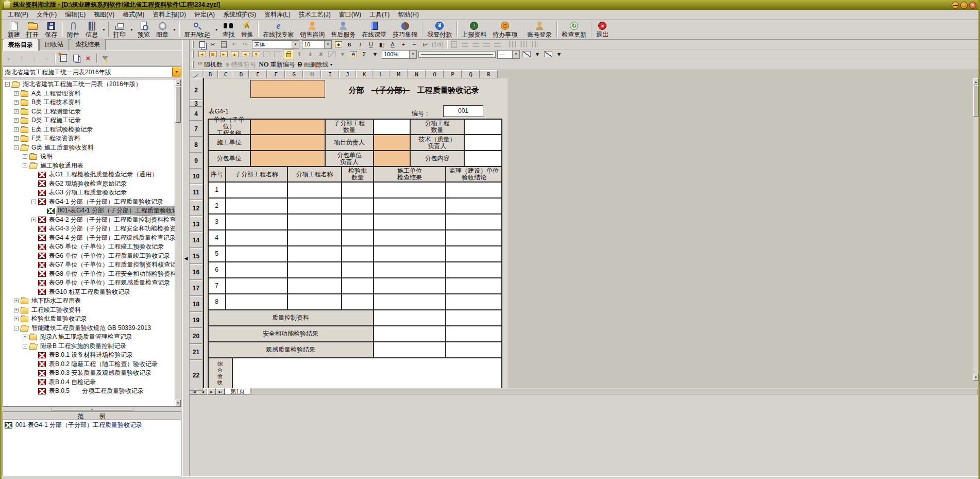 The height and width of the screenshot is (479, 980). Describe the element at coordinates (229, 111) in the screenshot. I see `form-code: 表G4-1` at that location.